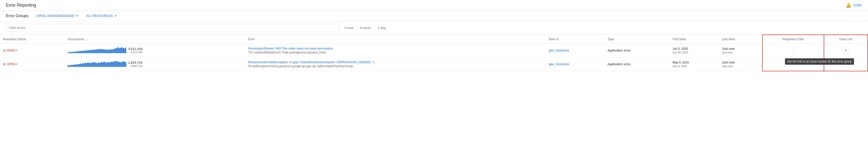  Describe the element at coordinates (155, 51) in the screenshot. I see `occurrences-cell: 4,521,104 4,521,104` at that location.